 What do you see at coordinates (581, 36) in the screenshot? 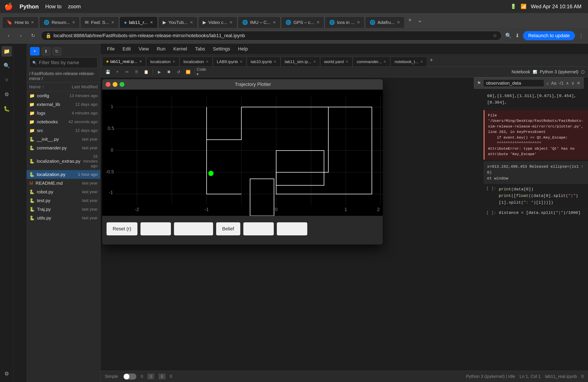
I see `menu-icon: ⋮` at bounding box center [581, 36].